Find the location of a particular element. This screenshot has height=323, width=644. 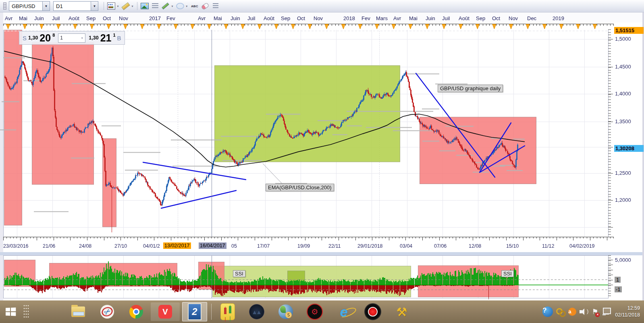

ssi-axis-minus1-label: -1 is located at coordinates (618, 289).